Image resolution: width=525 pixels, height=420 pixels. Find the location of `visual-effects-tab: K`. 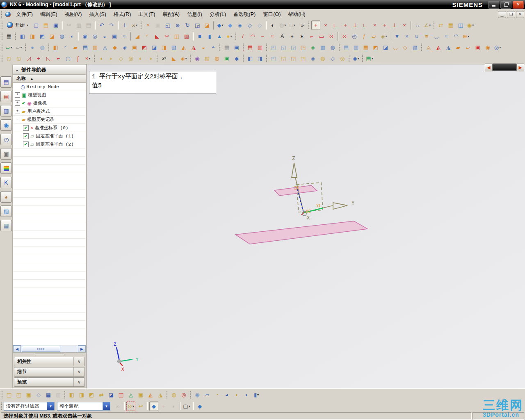

visual-effects-tab: K is located at coordinates (6, 183).